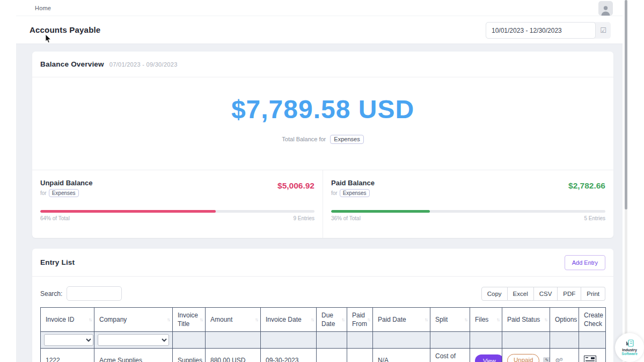 This screenshot has height=362, width=644. I want to click on col-options: Options, so click(565, 320).